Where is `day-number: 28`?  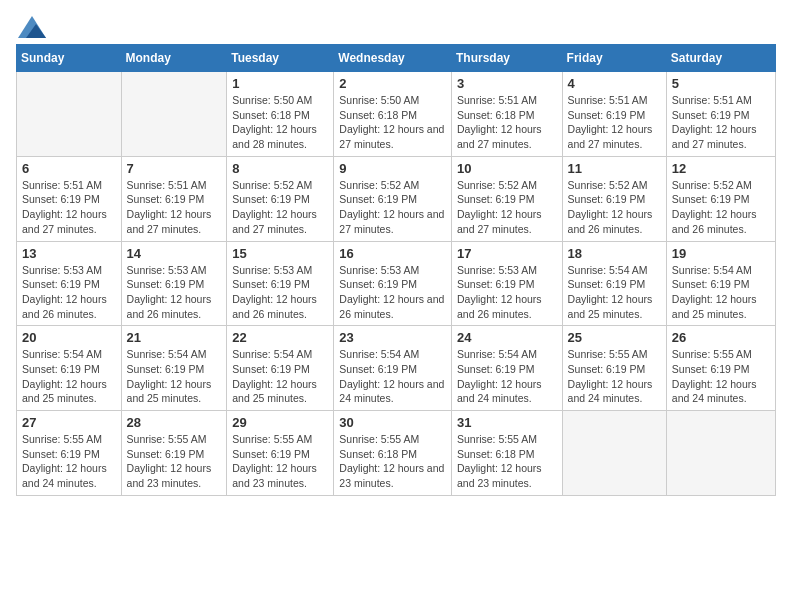 day-number: 28 is located at coordinates (174, 422).